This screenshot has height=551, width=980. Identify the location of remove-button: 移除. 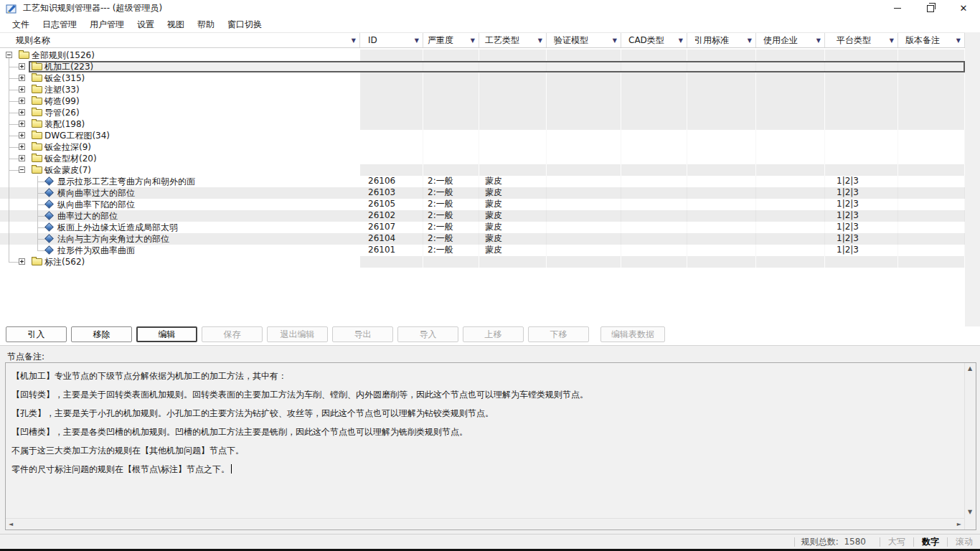
(102, 334).